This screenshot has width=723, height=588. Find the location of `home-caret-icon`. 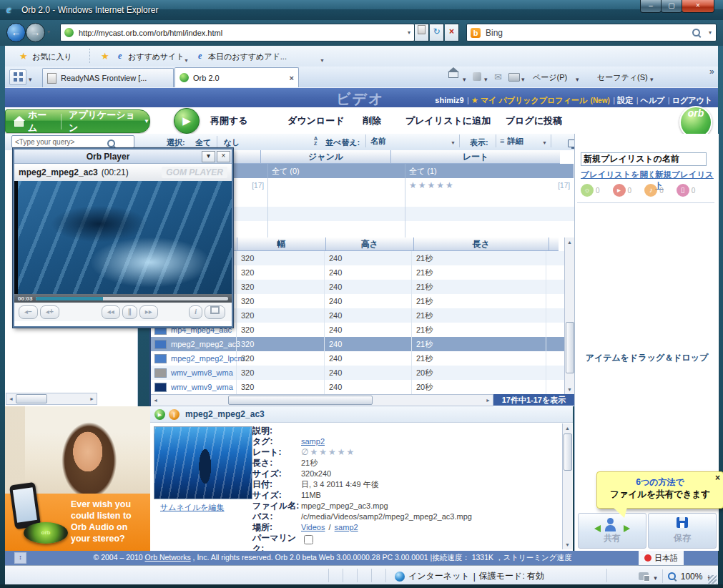

home-caret-icon is located at coordinates (465, 78).